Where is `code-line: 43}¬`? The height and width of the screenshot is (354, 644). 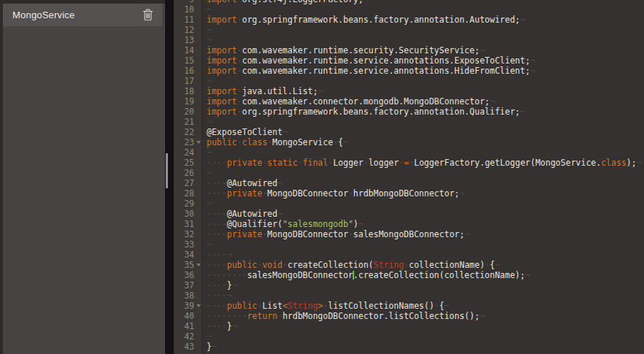 code-line: 43}¬ is located at coordinates (409, 347).